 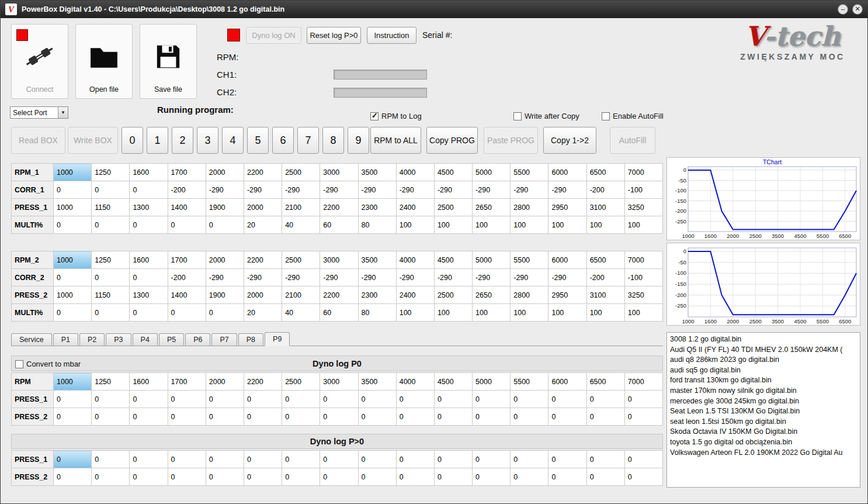 What do you see at coordinates (308, 140) in the screenshot?
I see `digit-button-7: 7` at bounding box center [308, 140].